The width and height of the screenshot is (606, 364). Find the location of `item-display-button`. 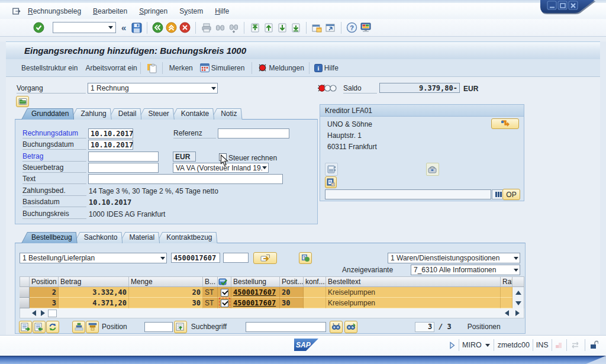

item-display-button is located at coordinates (39, 327).